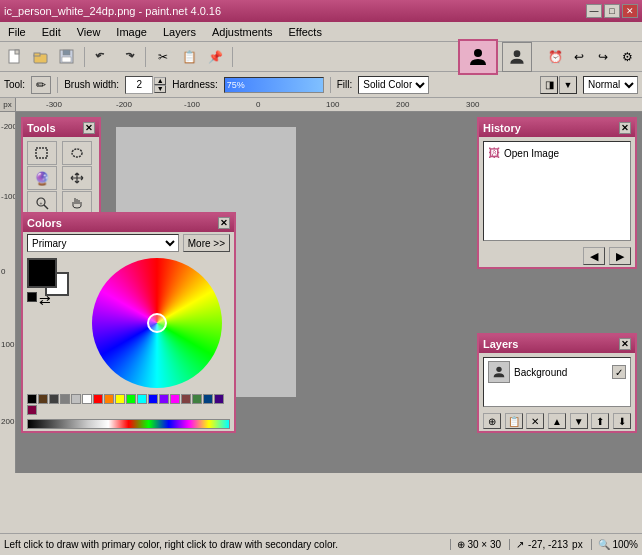  I want to click on close-button: ✕, so click(630, 11).